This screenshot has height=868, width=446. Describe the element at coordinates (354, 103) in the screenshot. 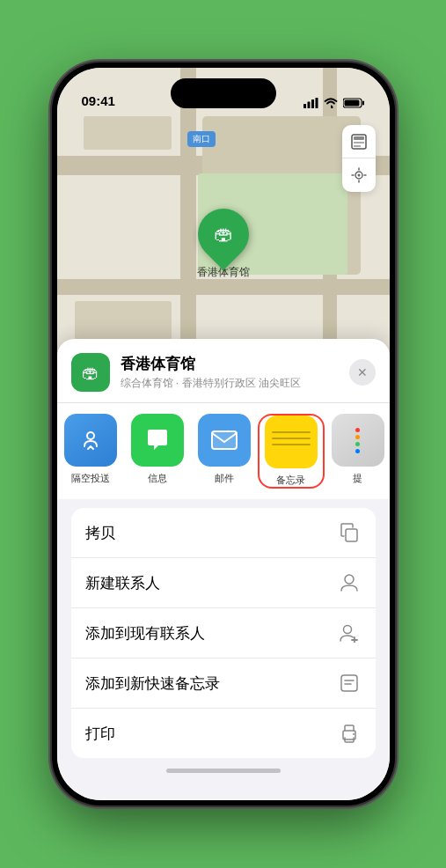

I see `battery-icon` at that location.